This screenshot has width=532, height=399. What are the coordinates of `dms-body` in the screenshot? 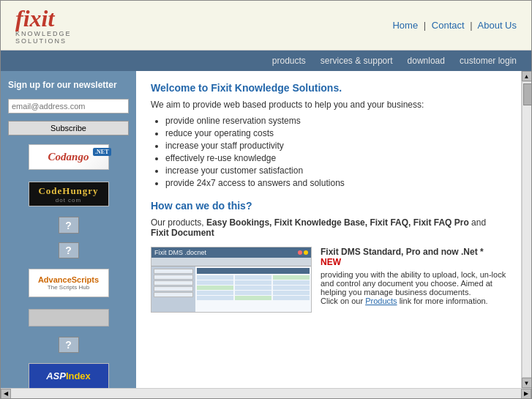 It's located at (231, 289).